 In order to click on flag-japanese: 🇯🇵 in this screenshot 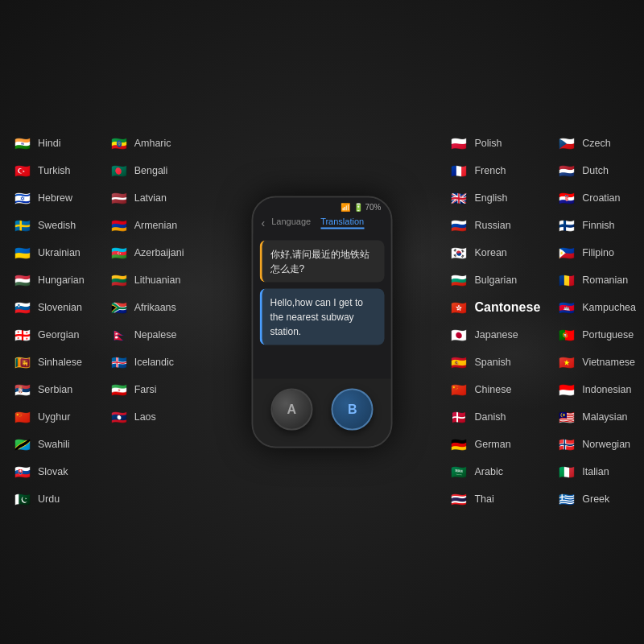, I will do `click(459, 335)`.